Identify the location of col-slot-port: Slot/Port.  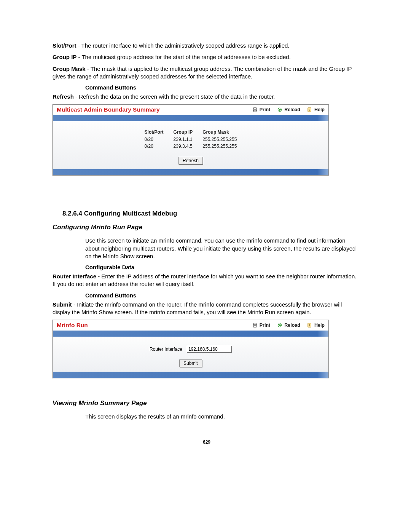
(154, 132).